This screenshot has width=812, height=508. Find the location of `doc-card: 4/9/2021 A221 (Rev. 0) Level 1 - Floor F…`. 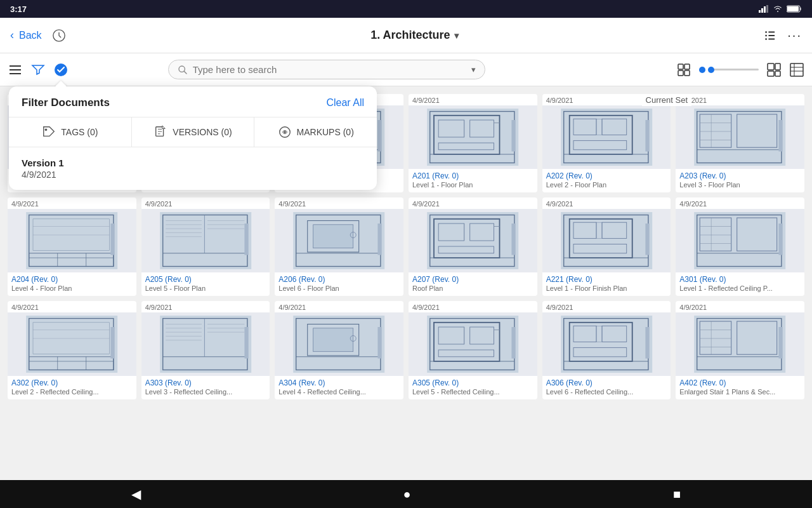

doc-card: 4/9/2021 A221 (Rev. 0) Level 1 - Floor F… is located at coordinates (606, 246).